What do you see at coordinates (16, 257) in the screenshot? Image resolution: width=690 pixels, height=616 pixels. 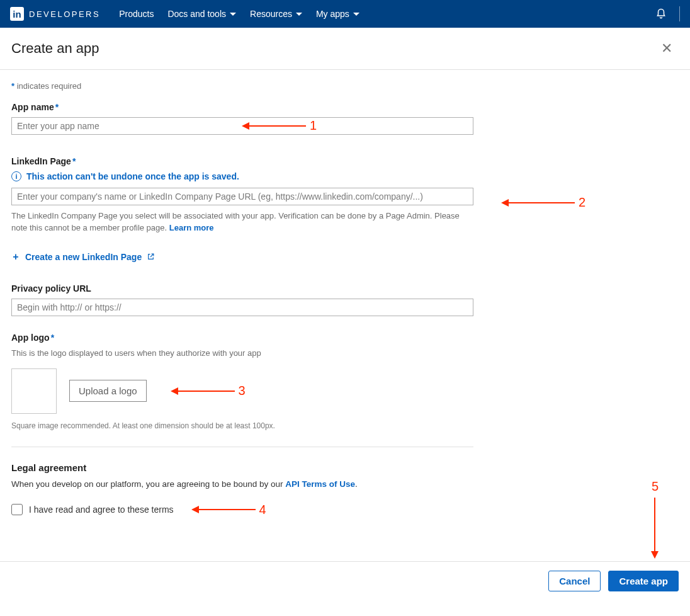 I see `plus-icon: +` at bounding box center [16, 257].